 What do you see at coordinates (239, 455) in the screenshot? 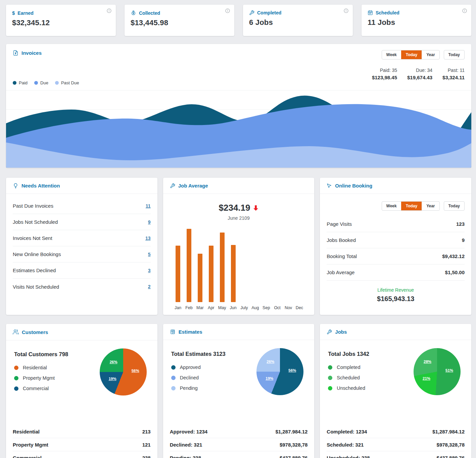
I see `table-row: Pending: 238 $437,889.76` at bounding box center [239, 455].